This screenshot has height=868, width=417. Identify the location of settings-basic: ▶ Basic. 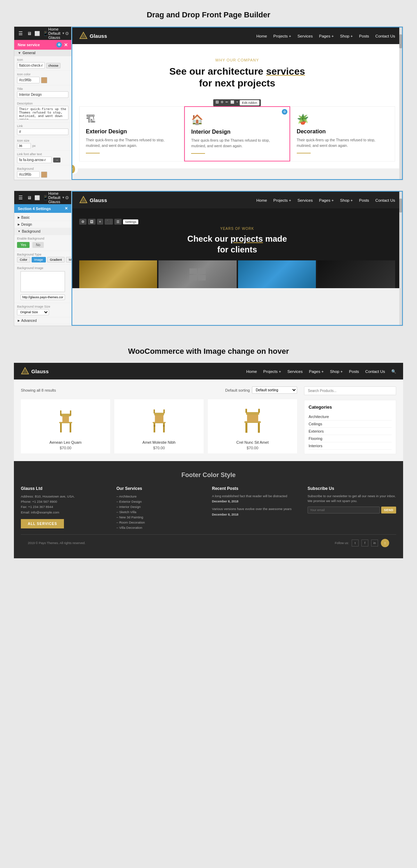
(43, 218).